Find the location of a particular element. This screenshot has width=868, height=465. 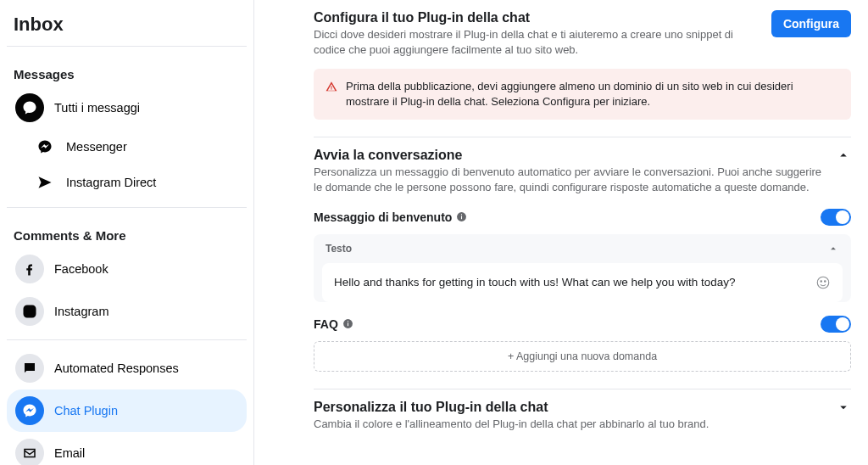

sidebar-item-automated: Automated Responses is located at coordinates (127, 368).